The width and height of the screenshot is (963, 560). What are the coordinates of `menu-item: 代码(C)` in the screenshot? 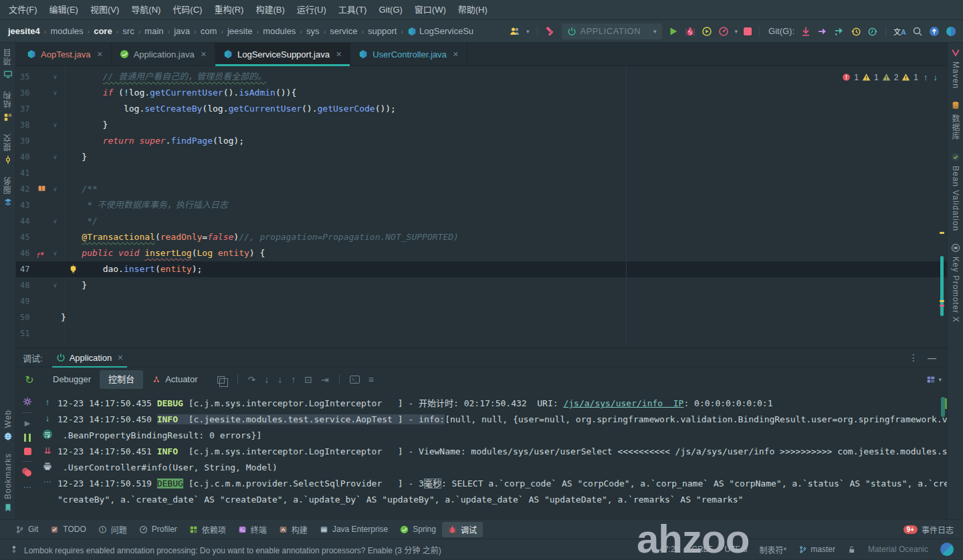 It's located at (187, 10).